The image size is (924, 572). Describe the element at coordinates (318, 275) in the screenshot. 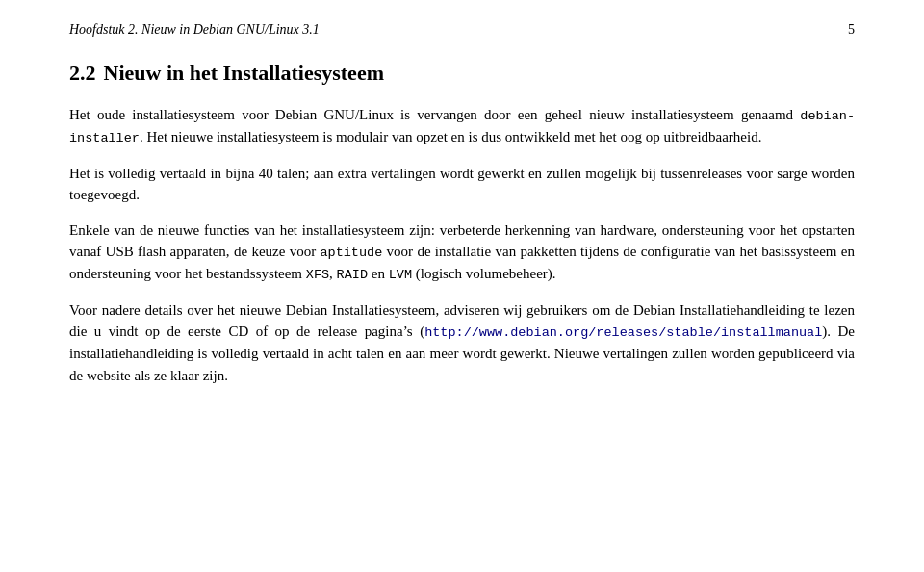

I see `p3-code-xfs: XFS` at that location.